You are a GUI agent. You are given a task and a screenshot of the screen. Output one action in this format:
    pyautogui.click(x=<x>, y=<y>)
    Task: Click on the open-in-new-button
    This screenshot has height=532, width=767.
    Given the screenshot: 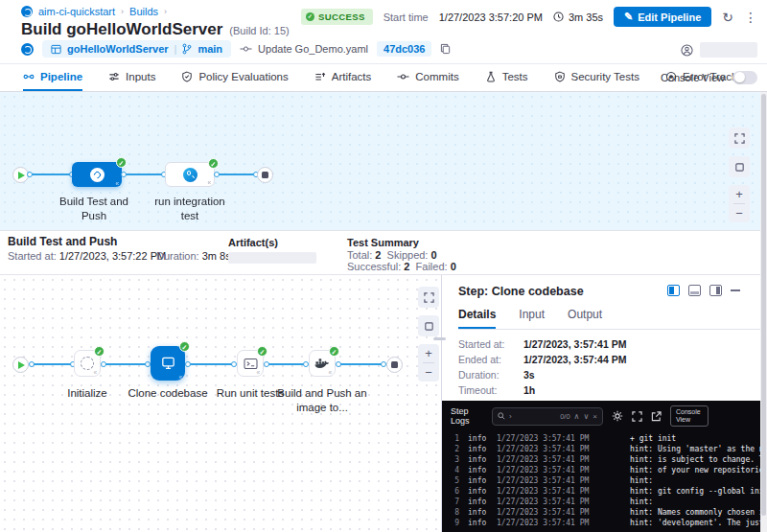 What is the action you would take?
    pyautogui.click(x=656, y=416)
    